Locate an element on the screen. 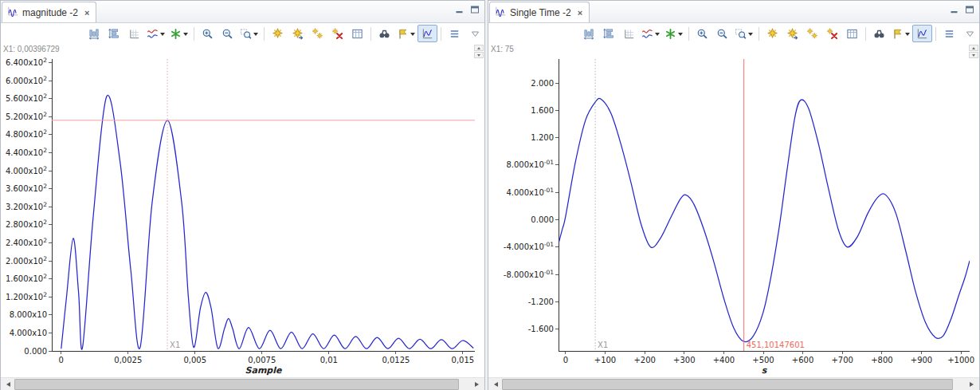 This screenshot has height=390, width=980. cursor-readout-bar: X1: 75 is located at coordinates (734, 49).